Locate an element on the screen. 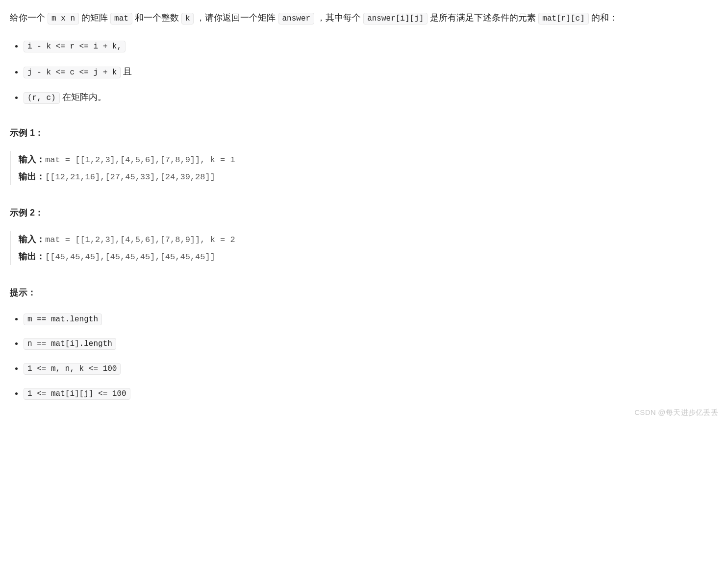  hint-item: 1 <= mat[i][j] <= 100 is located at coordinates (371, 393).